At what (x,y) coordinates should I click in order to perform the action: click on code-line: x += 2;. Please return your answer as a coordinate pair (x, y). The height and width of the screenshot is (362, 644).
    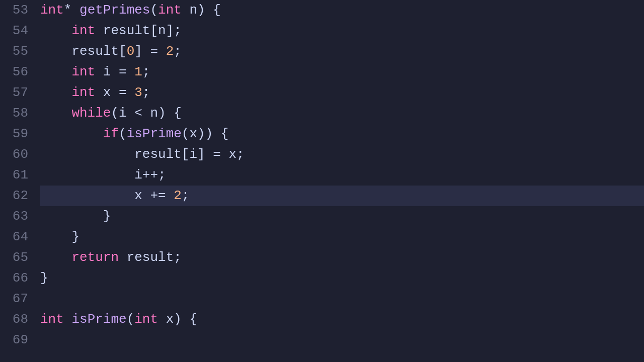
    Looking at the image, I should click on (342, 196).